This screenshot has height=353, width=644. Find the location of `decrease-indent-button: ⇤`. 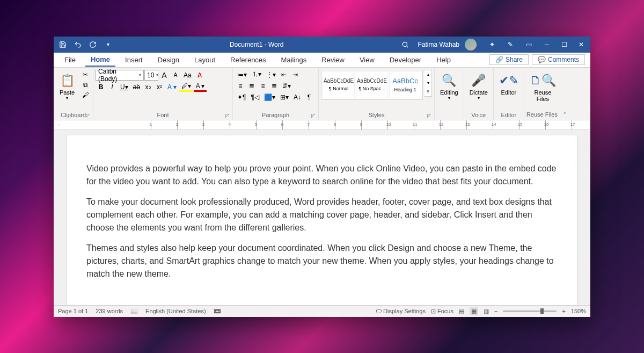

decrease-indent-button: ⇤ is located at coordinates (284, 75).